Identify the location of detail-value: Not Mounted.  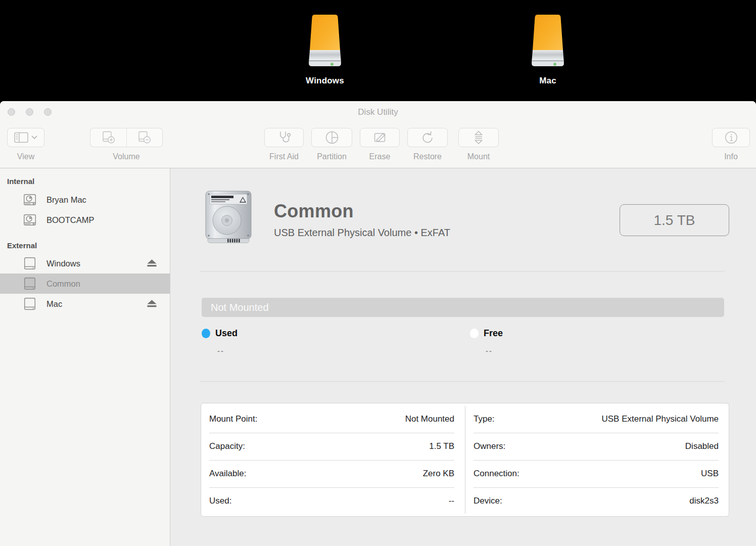
(430, 419).